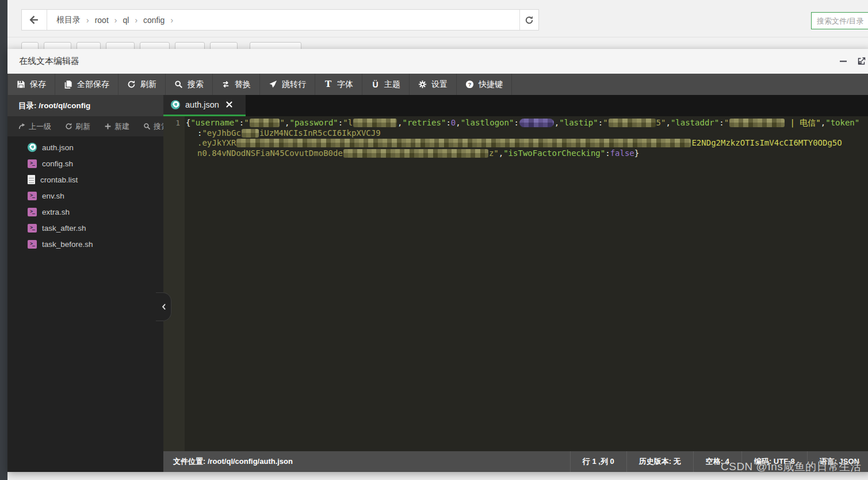 The height and width of the screenshot is (480, 868). What do you see at coordinates (58, 147) in the screenshot?
I see `file-name: auth.json` at bounding box center [58, 147].